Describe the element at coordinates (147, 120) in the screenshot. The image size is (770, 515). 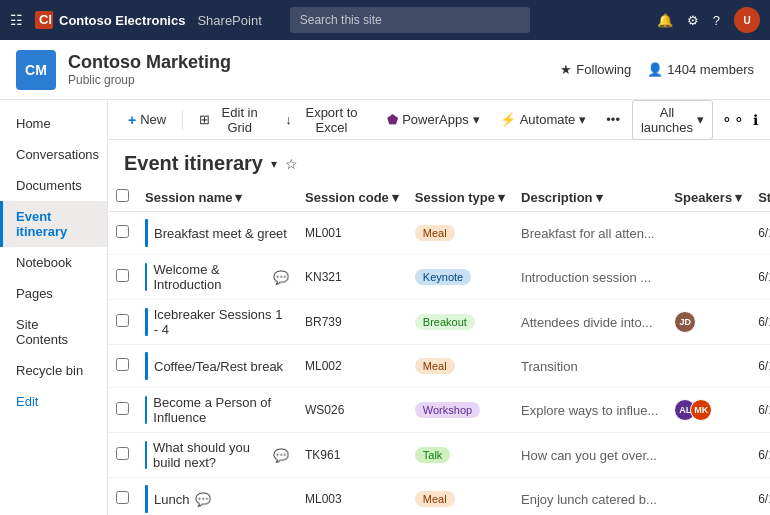
I see `new-button: + New` at that location.